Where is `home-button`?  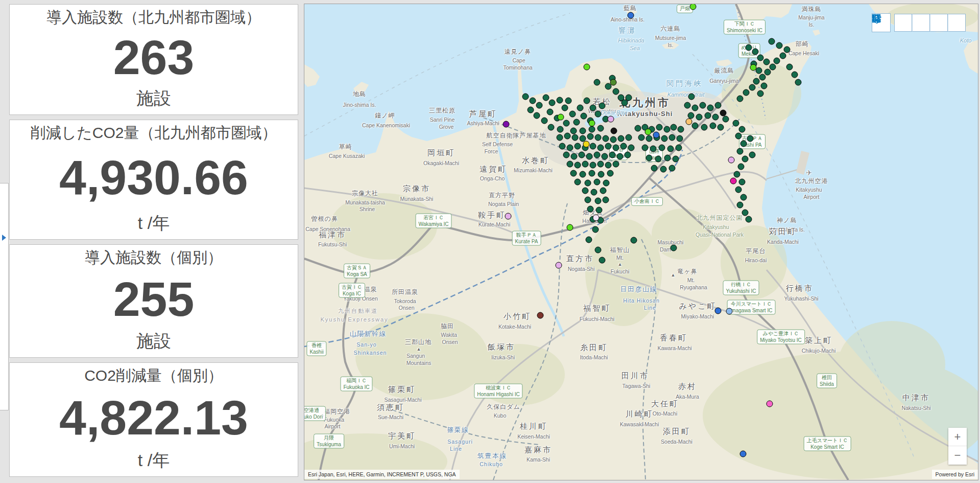
home-button is located at coordinates (903, 22).